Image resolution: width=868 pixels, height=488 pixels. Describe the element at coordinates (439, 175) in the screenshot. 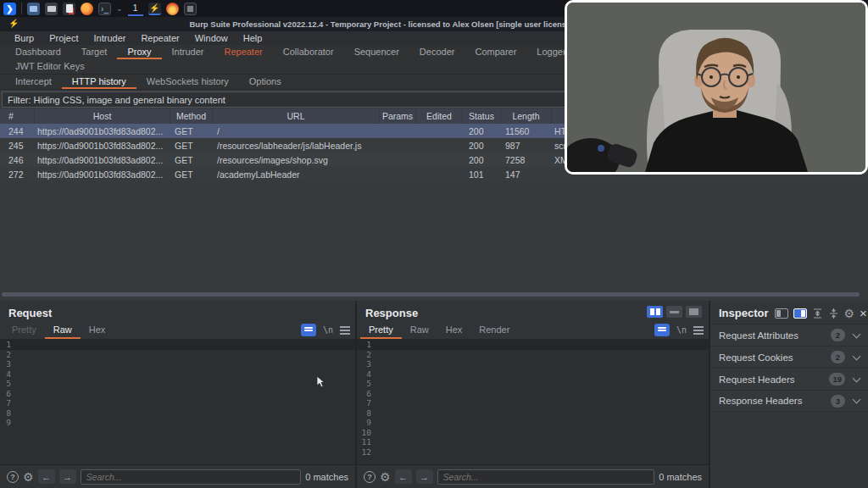

I see `cell-edited` at that location.